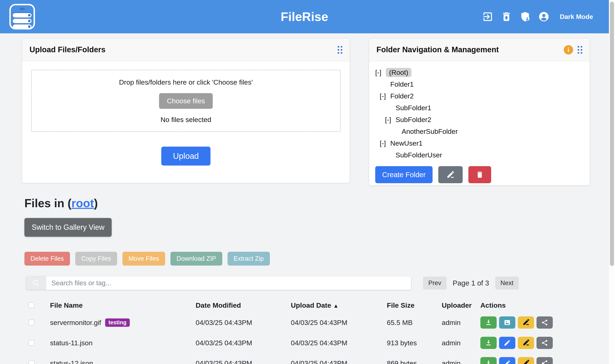 Image resolution: width=615 pixels, height=364 pixels. I want to click on scrollbar-thumb, so click(612, 134).